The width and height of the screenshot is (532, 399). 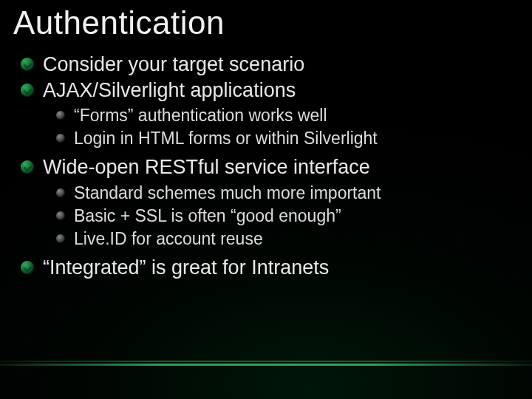 I want to click on bullet-item: Consider your target scenario, so click(x=268, y=65).